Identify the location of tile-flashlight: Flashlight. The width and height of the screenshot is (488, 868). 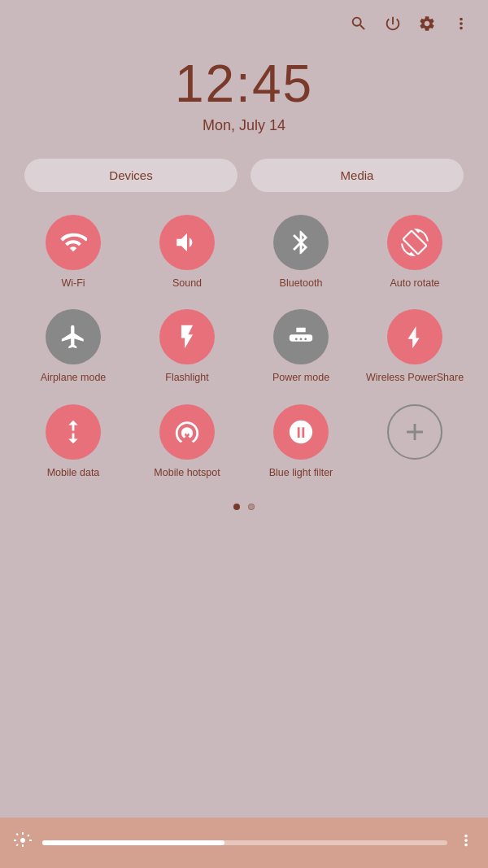
(187, 347).